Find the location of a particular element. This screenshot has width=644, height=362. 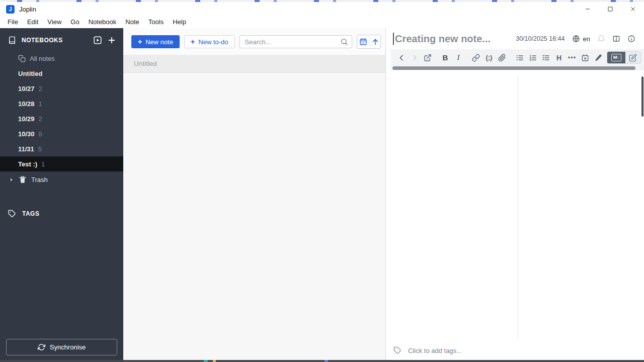

insert-datetime-button is located at coordinates (585, 58).